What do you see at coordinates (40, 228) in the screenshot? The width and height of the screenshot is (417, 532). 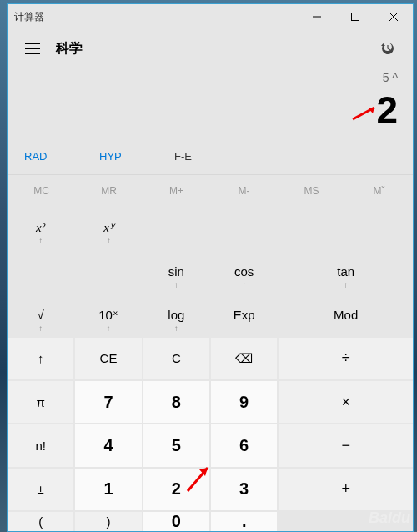 I see `xsq-button: x²↑` at bounding box center [40, 228].